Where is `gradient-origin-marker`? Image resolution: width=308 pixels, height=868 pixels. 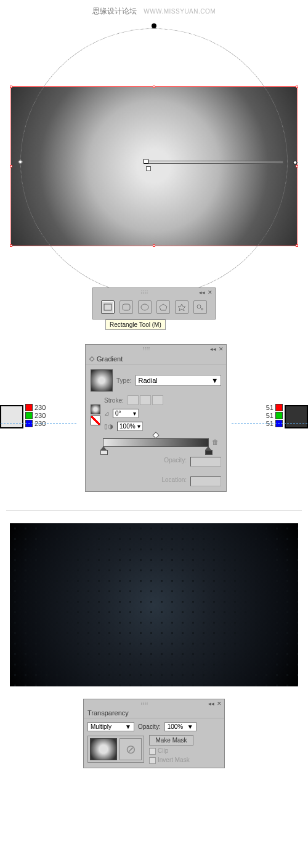
gradient-origin-marker is located at coordinates (148, 169).